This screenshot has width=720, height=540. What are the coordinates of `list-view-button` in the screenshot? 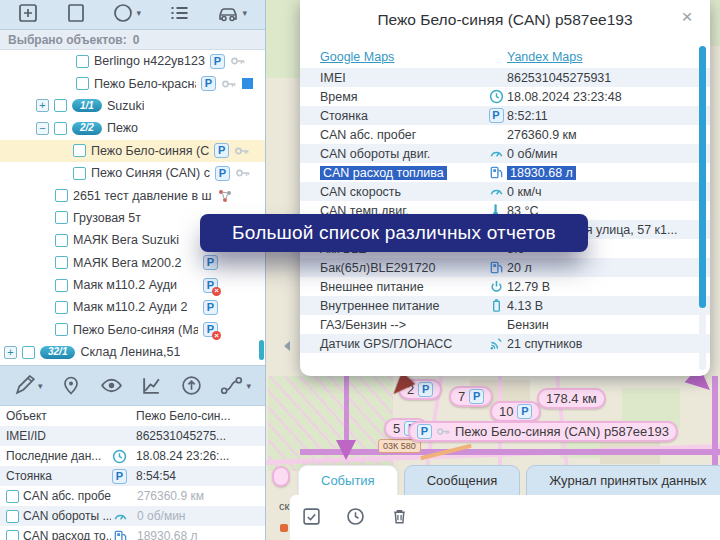 It's located at (180, 13).